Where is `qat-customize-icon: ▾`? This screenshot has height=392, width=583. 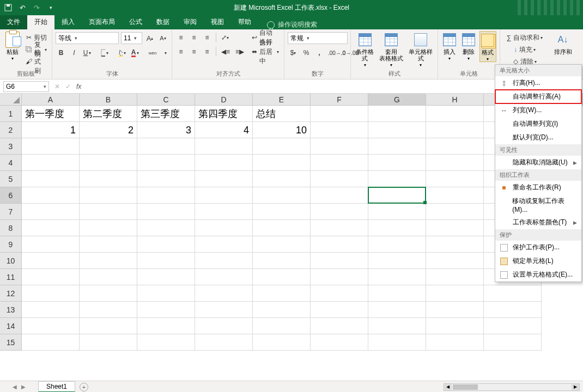
qat-customize-icon: ▾ is located at coordinates (51, 8).